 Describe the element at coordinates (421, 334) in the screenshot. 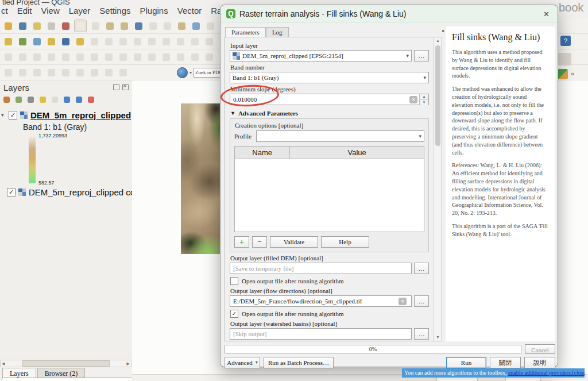

I see `output-watershed-basins-browse-button: …` at that location.